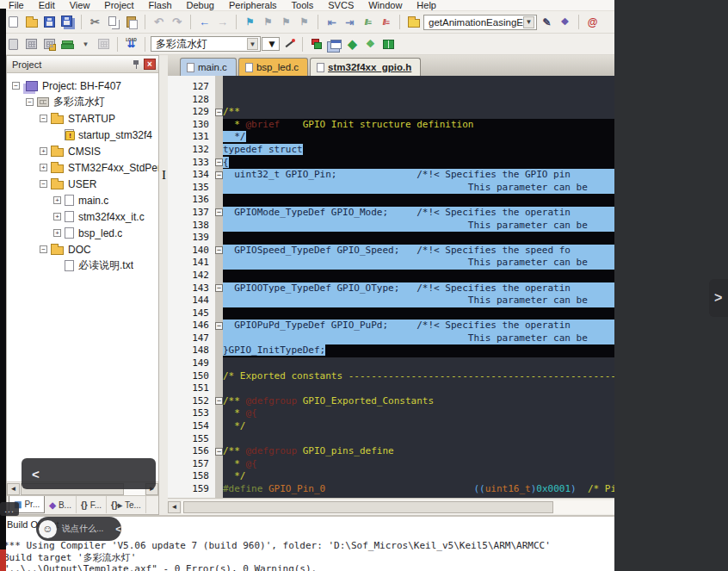  Describe the element at coordinates (418, 126) in the screenshot. I see `code-line: * @brief GPIO Init structure definition` at that location.